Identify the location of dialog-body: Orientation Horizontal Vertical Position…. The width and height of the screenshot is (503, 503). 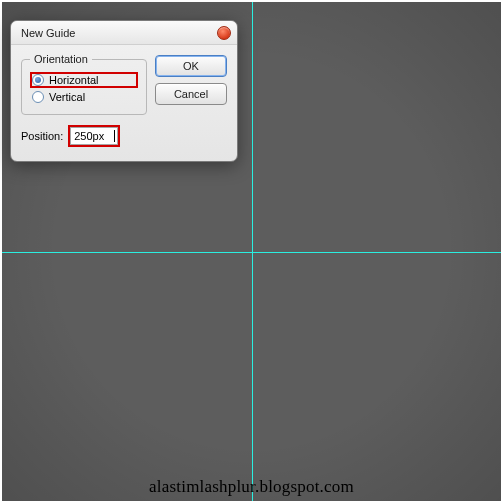
(124, 103).